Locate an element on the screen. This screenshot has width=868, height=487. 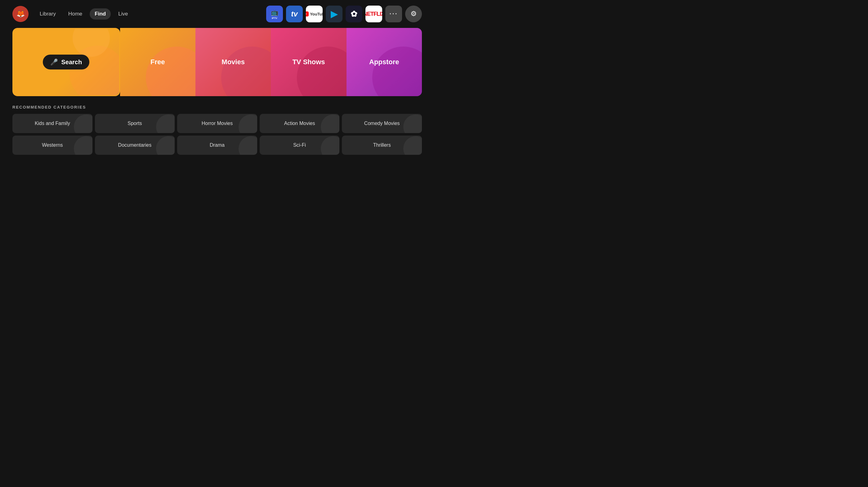
netflix-label: NETFLIX is located at coordinates (374, 14).